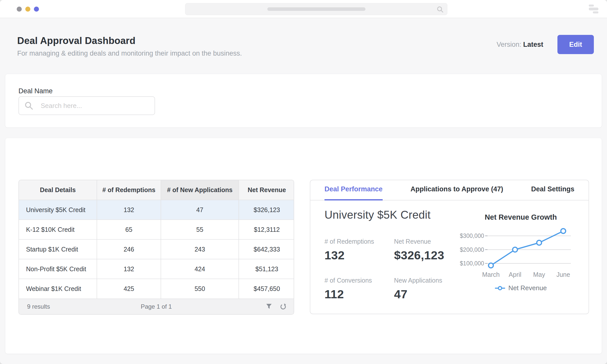 This screenshot has width=607, height=364. I want to click on svg-text: June, so click(563, 275).